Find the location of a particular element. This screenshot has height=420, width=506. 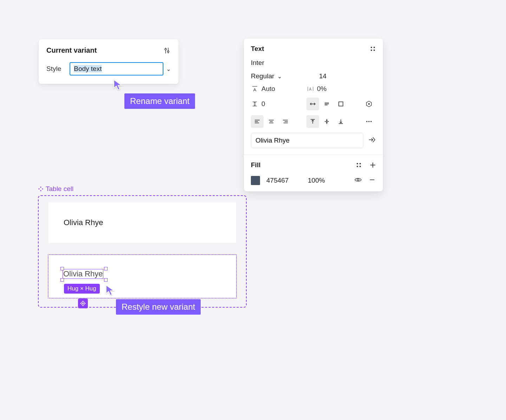

font-size-value: 14 is located at coordinates (323, 76).